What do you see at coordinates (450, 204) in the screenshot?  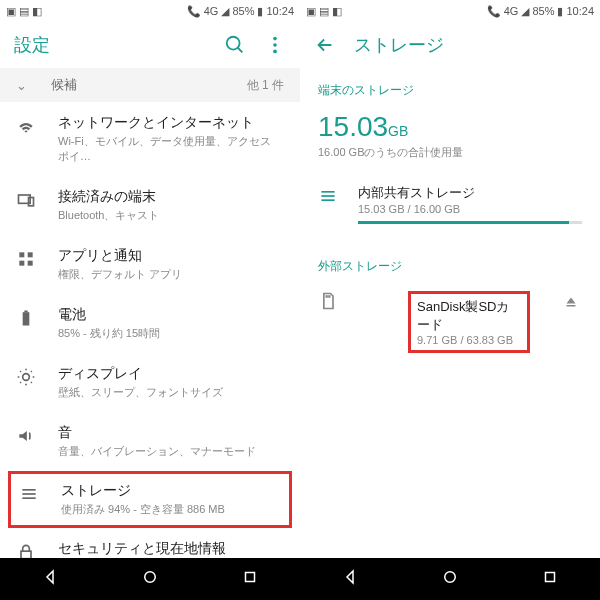 I see `row-internal: 内部共有ストレージ 15.03 GB / 16.00 GB` at bounding box center [450, 204].